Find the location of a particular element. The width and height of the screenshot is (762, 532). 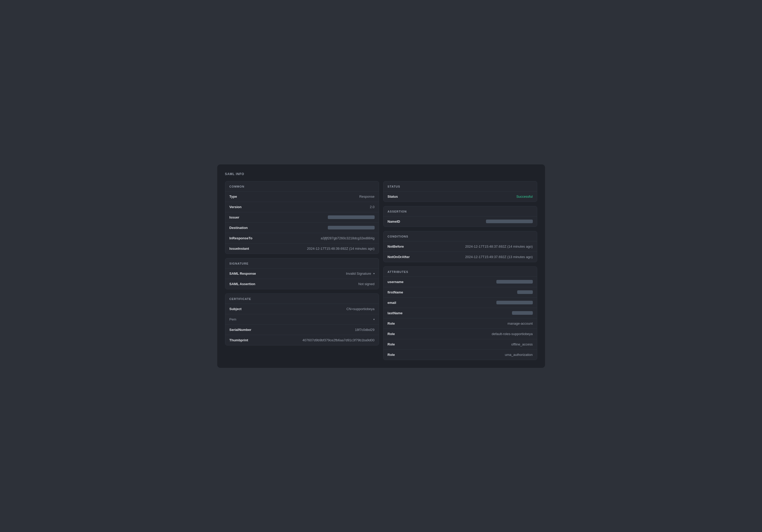

role-value-2: default-roles-supportiobeya is located at coordinates (512, 334).